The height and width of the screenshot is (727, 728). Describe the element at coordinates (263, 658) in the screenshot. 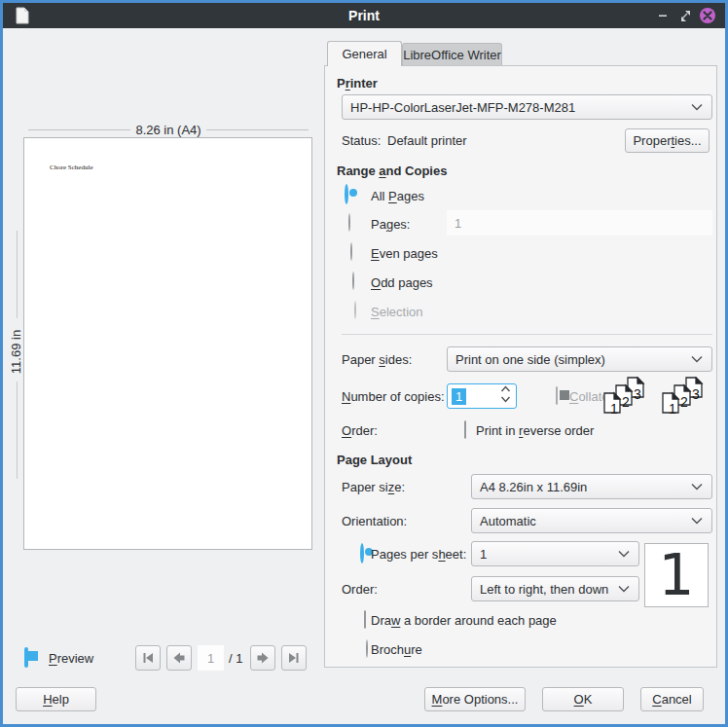

I see `next-page-icon` at that location.